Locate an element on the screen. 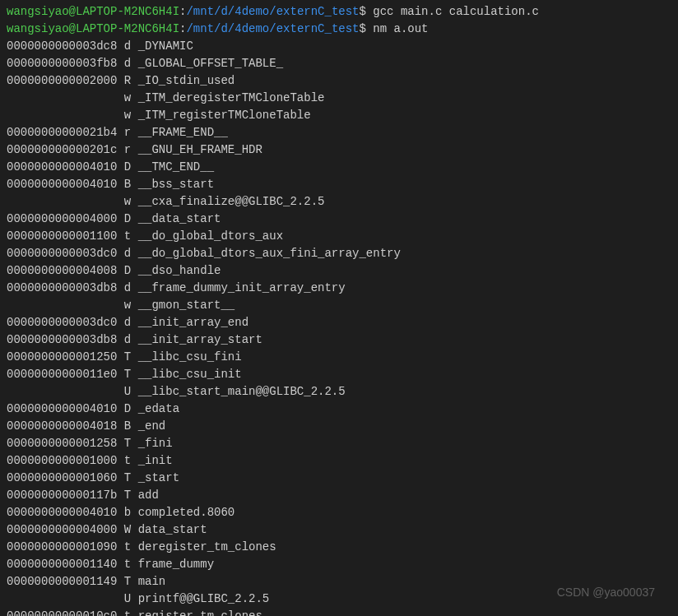 The height and width of the screenshot is (616, 678). output-line: 0000000000004000 D __data_start is located at coordinates (339, 219).